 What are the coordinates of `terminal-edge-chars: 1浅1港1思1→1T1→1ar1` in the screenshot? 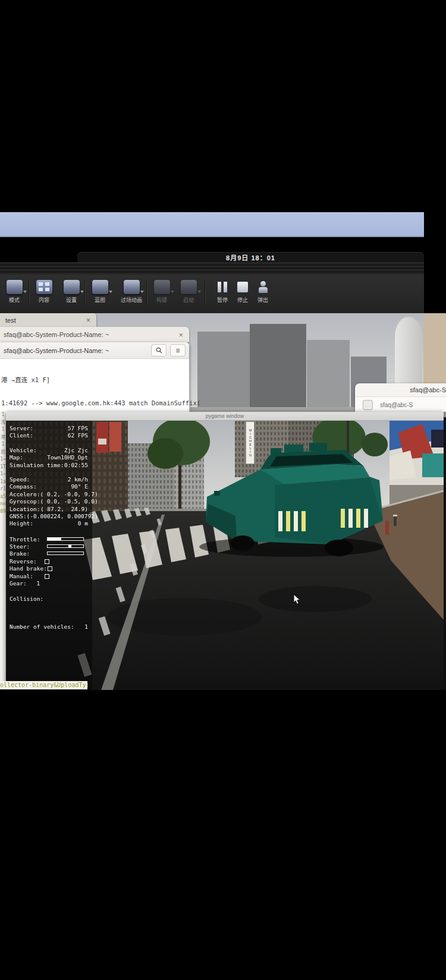 It's located at (3, 452).